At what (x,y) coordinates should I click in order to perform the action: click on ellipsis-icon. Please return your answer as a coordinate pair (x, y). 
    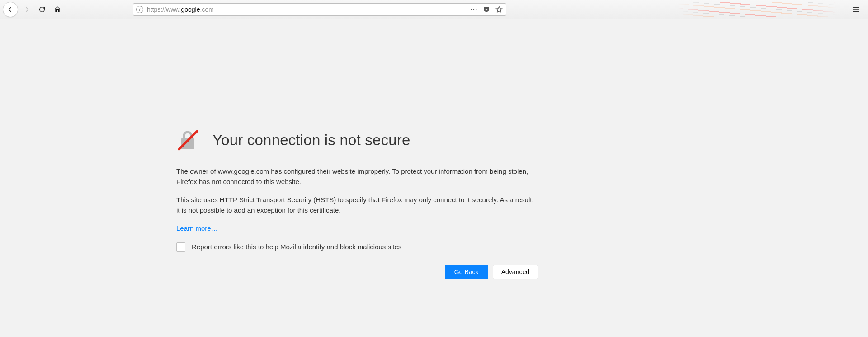
    Looking at the image, I should click on (474, 9).